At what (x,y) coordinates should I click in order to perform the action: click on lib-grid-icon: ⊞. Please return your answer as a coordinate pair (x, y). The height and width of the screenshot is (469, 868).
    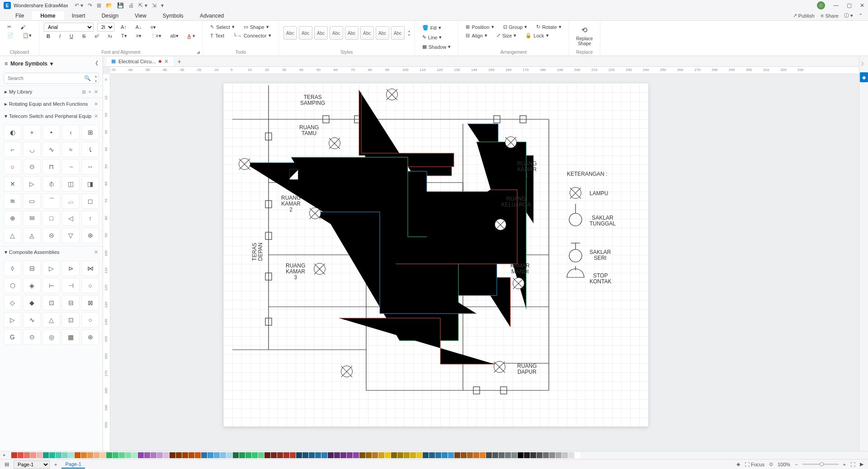
    Looking at the image, I should click on (84, 92).